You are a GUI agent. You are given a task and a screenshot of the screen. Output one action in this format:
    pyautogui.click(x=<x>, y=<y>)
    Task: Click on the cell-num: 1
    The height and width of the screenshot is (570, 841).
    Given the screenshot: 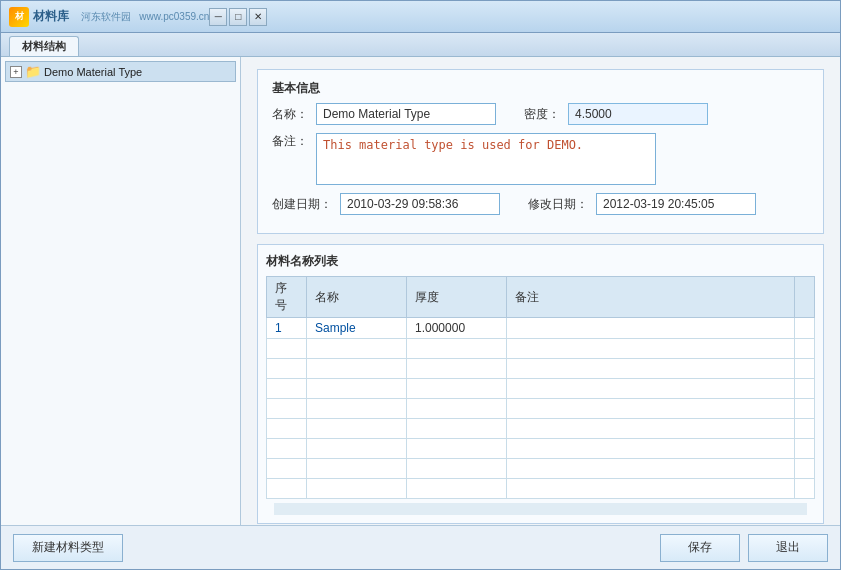 What is the action you would take?
    pyautogui.click(x=287, y=328)
    